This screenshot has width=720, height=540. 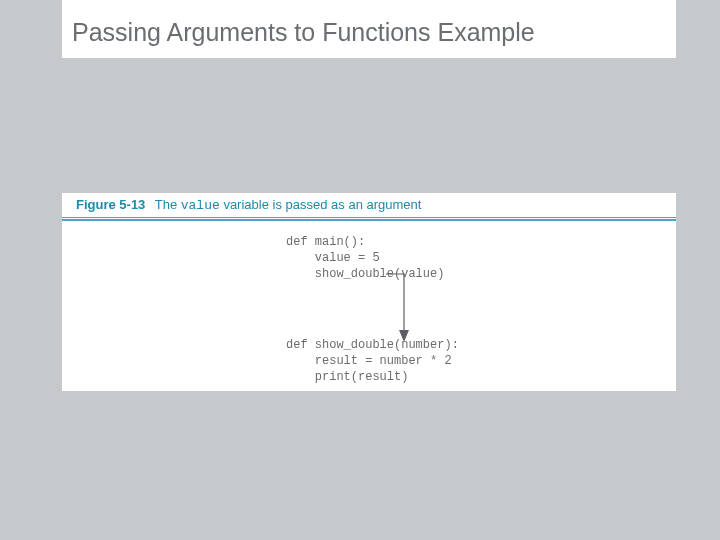 I want to click on code-main: def main(): value = 5 show_double(value), so click(x=365, y=258).